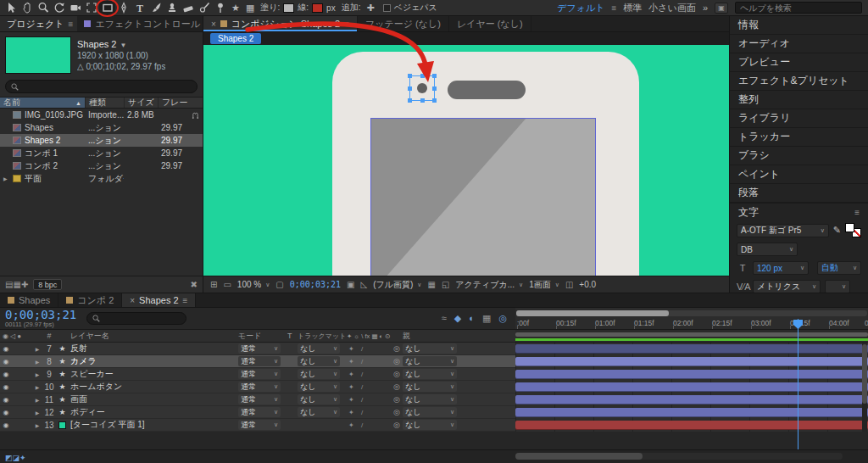  Describe the element at coordinates (10, 8) in the screenshot. I see `selection-tool` at that location.